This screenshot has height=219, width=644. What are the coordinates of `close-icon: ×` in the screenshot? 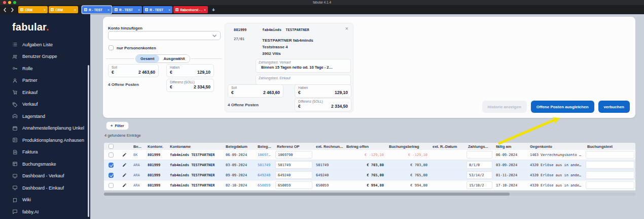 It's located at (347, 28).